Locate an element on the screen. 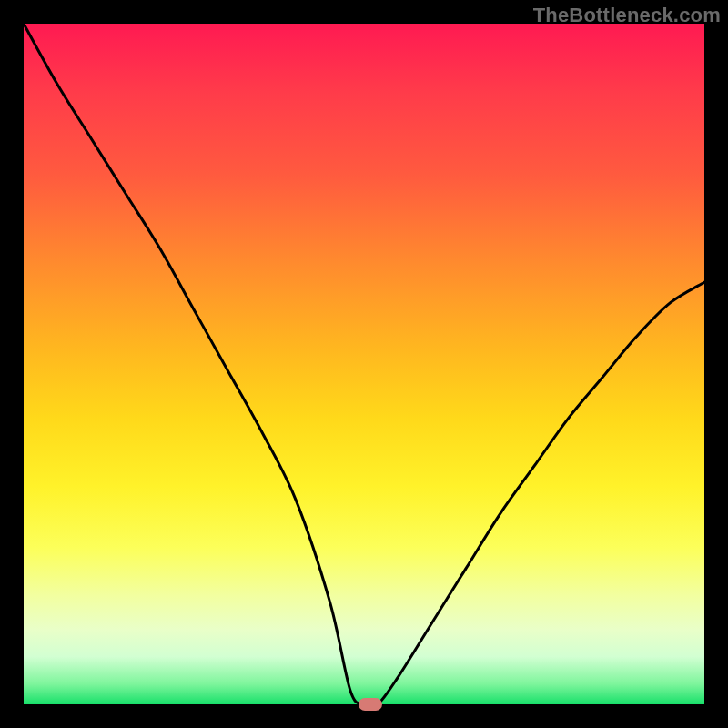 The width and height of the screenshot is (728, 728). watermark-text: TheBottleneck.com is located at coordinates (627, 15).